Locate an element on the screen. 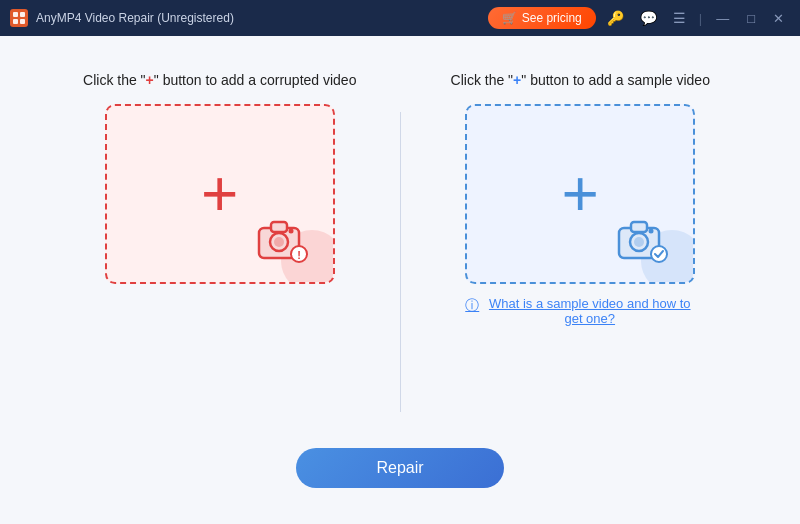  app-title: AnyMP4 Video Repair (Unregistered) is located at coordinates (135, 18).